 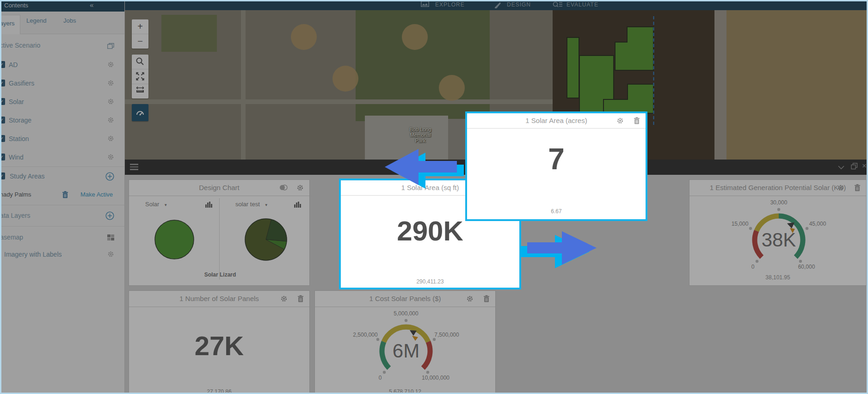 I want to click on layer-label: Station, so click(x=19, y=139).